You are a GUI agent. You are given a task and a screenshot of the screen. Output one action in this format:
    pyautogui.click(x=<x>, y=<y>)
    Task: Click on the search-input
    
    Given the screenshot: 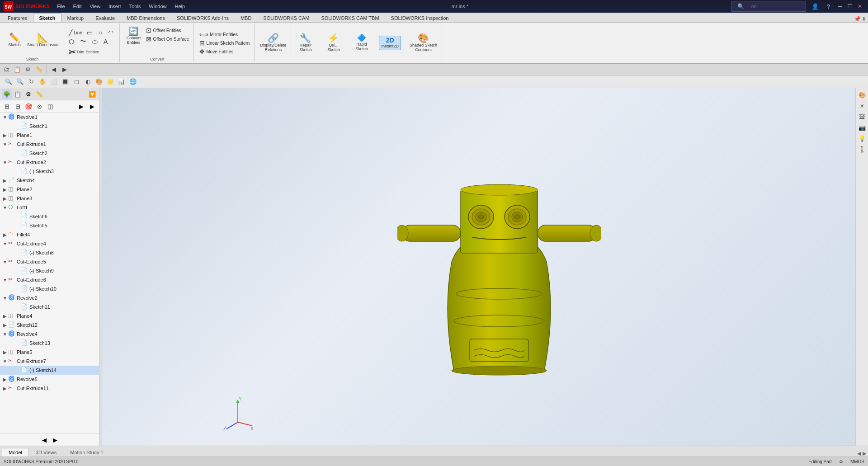 What is the action you would take?
    pyautogui.click(x=776, y=6)
    